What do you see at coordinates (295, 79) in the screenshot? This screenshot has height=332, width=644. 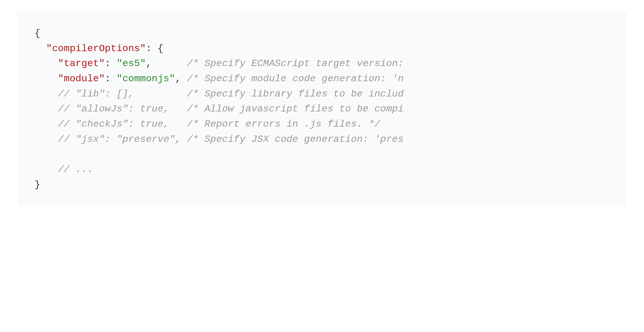 I see `comment-module: /* Specify module code generation: 'n` at bounding box center [295, 79].